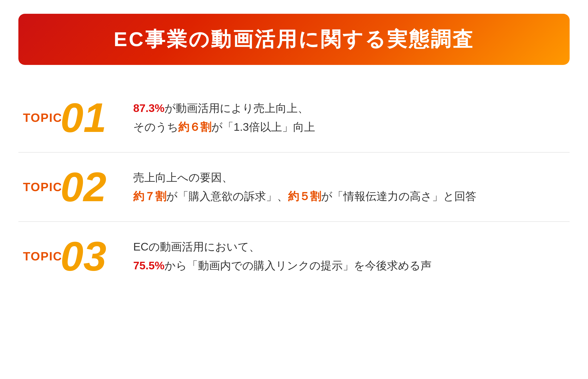 The height and width of the screenshot is (379, 588). I want to click on topic-02-line1: 売上向上への要因、, so click(349, 178).